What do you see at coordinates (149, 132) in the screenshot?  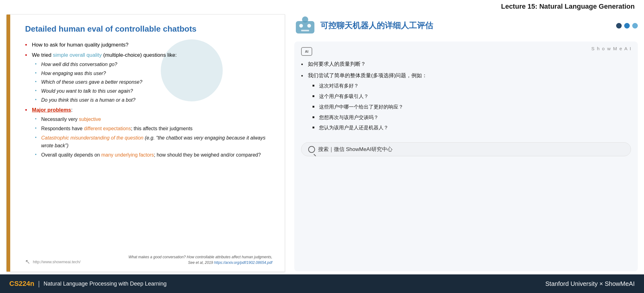 I see `bullet-item-3: Major problems: Necessarily very subject…` at bounding box center [149, 132].